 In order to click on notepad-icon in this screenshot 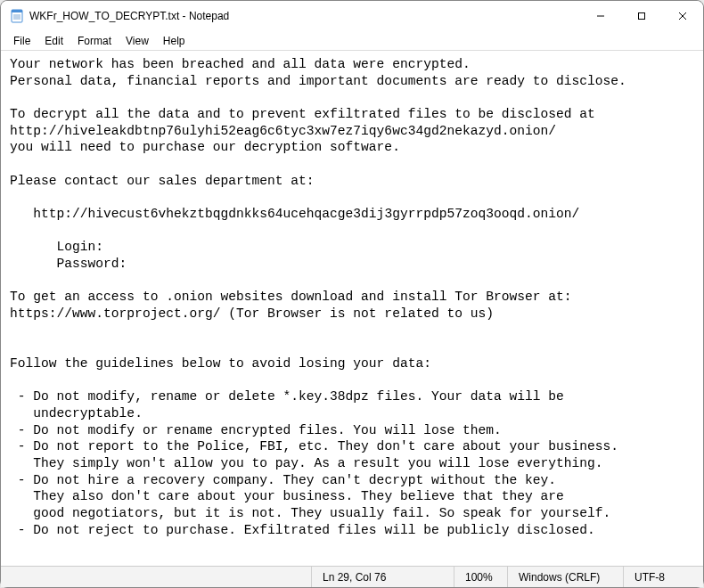, I will do `click(17, 16)`.